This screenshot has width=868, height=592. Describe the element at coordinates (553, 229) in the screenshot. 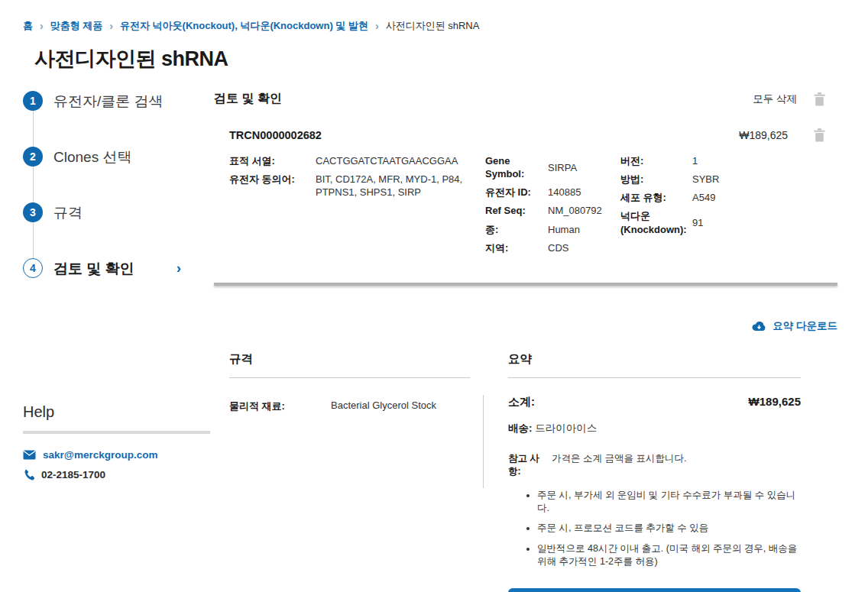

I see `detail-species: 종: Human` at that location.